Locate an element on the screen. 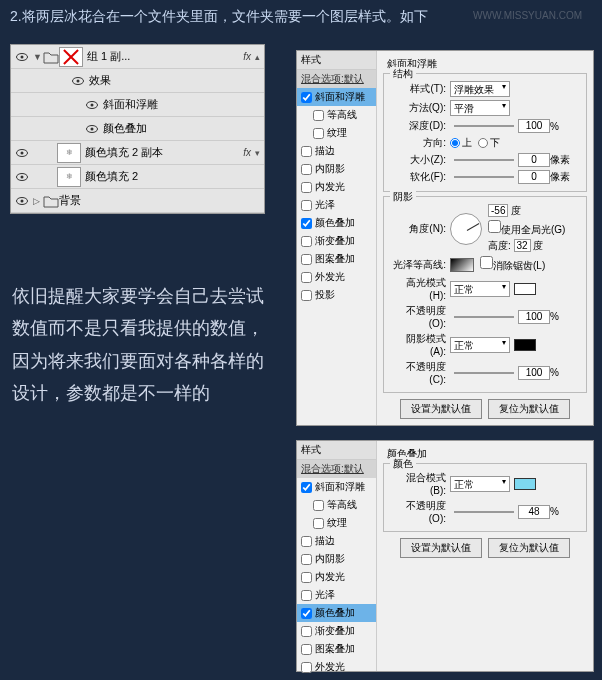 The height and width of the screenshot is (680, 602). expand-icon: ▼ is located at coordinates (38, 57).